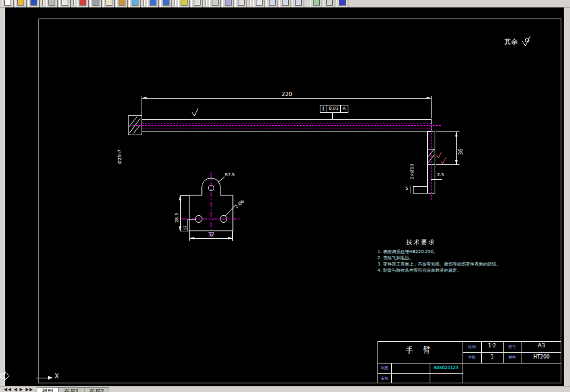  I want to click on ucs-arrow-icon, so click(50, 378).